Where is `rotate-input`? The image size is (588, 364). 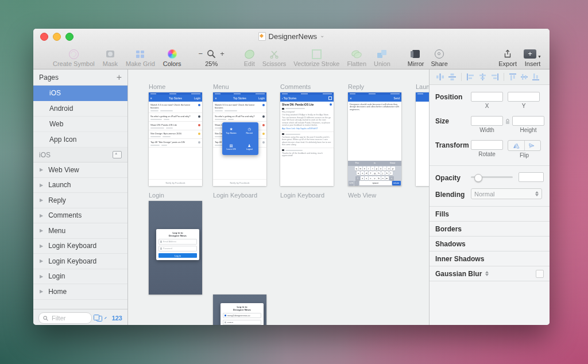
rotate-input is located at coordinates (487, 145).